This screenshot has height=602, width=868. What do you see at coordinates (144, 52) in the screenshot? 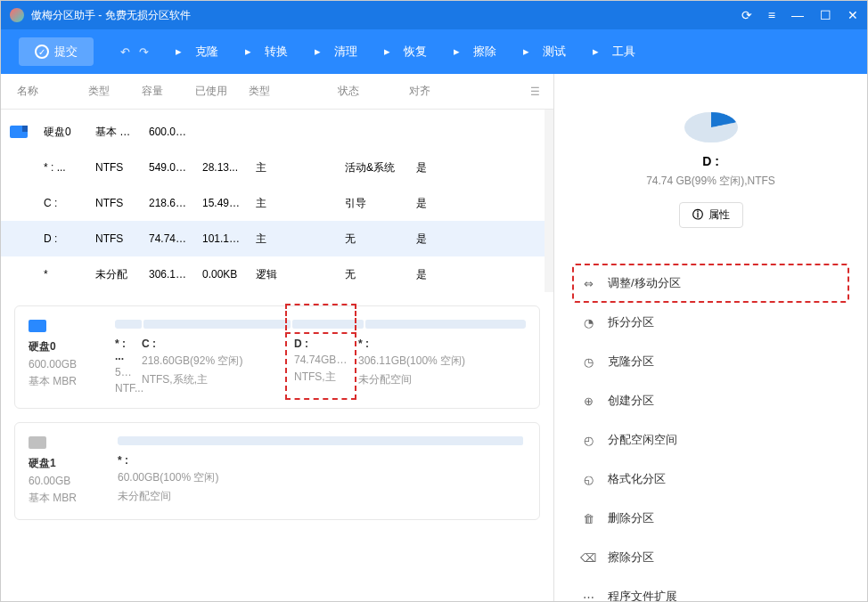
I see `redo-icon: ↷` at bounding box center [144, 52].